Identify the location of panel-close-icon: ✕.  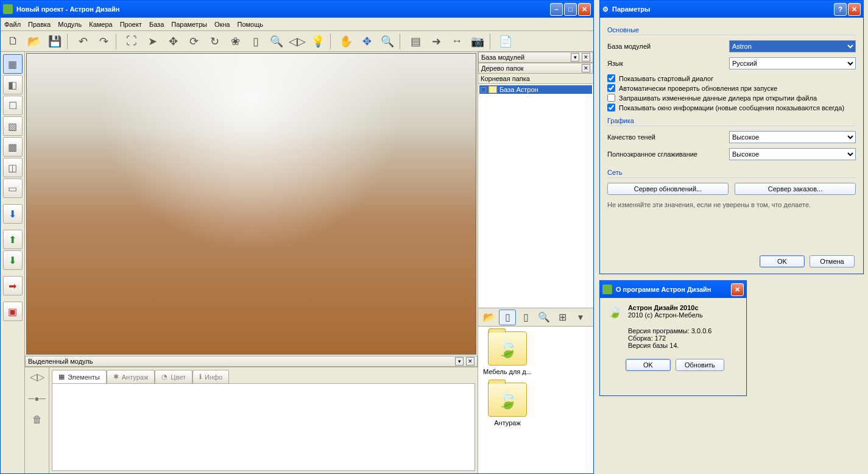
(470, 361).